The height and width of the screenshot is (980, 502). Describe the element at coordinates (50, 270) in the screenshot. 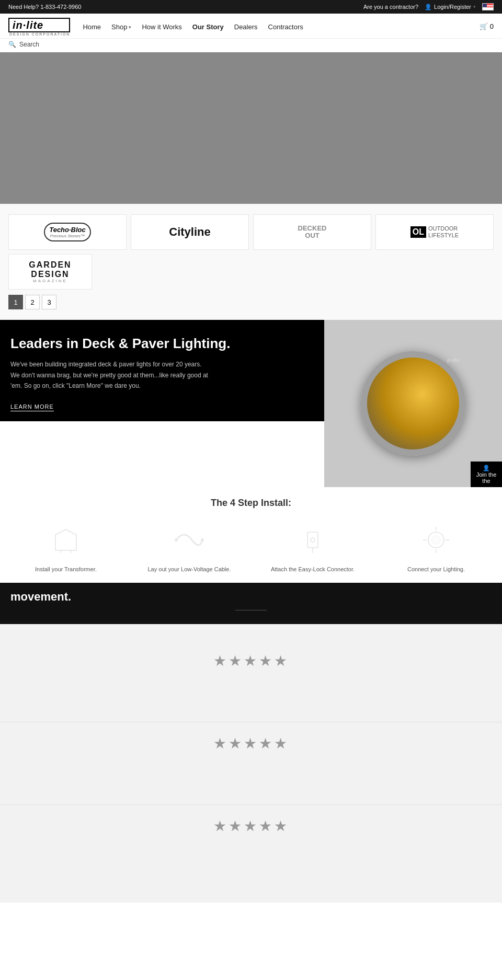

I see `garden-design-logo: GARDENDESIGN` at that location.